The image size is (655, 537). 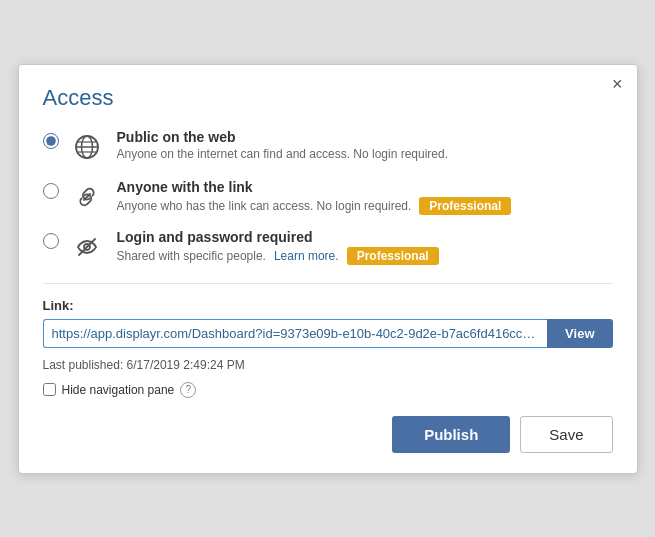 What do you see at coordinates (296, 334) in the screenshot?
I see `link-input` at bounding box center [296, 334].